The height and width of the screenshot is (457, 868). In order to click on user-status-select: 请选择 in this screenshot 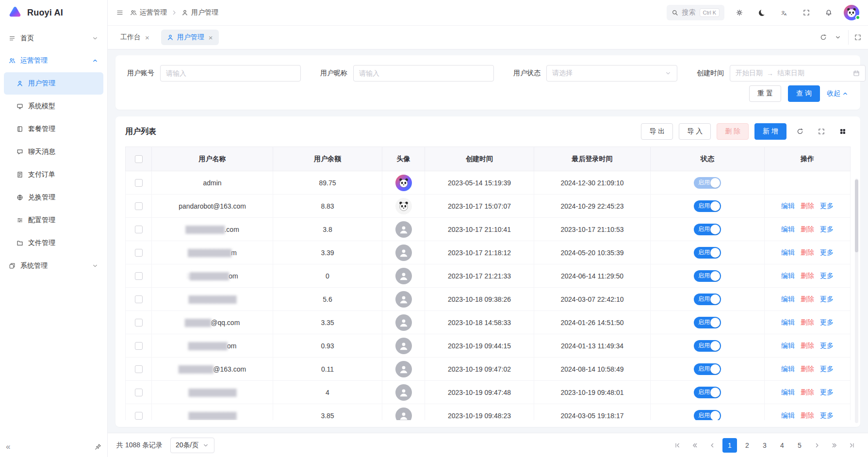, I will do `click(612, 73)`.